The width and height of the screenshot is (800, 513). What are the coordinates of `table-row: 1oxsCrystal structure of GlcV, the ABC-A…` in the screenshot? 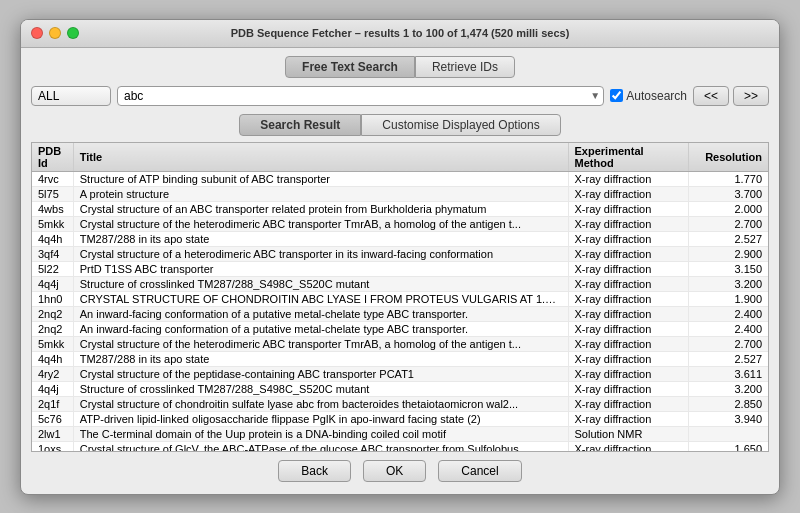 It's located at (400, 446).